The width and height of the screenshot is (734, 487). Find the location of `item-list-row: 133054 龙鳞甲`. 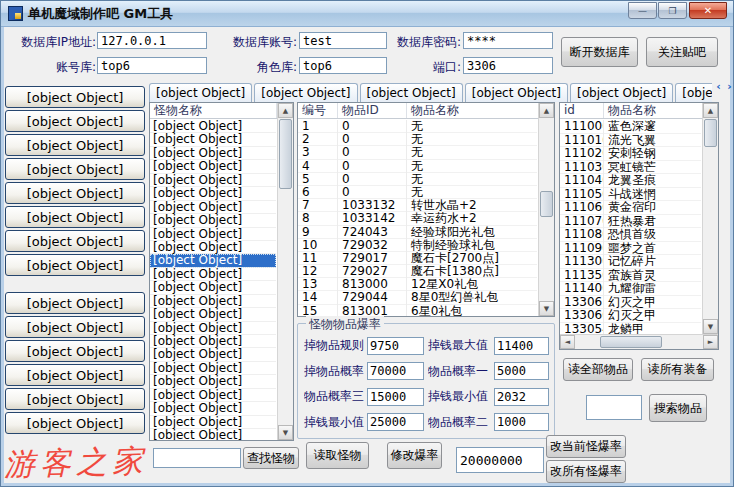

item-list-row: 133054 龙鳞甲 is located at coordinates (630, 329).